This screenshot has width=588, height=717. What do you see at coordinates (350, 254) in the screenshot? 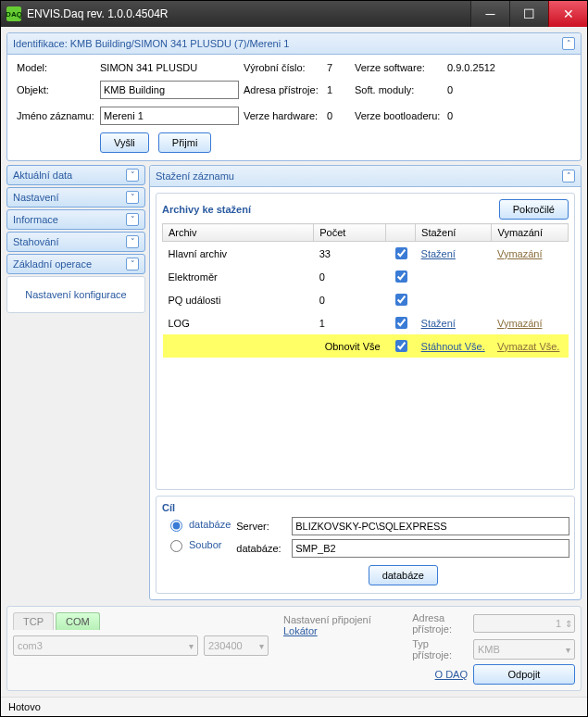
I see `cell-count: 33` at bounding box center [350, 254].